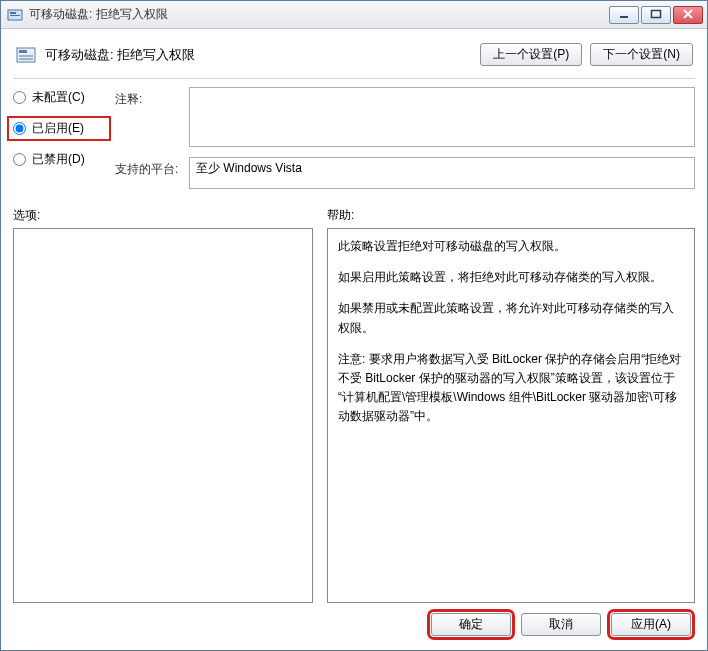  What do you see at coordinates (624, 15) in the screenshot?
I see `minimize-icon` at bounding box center [624, 15].